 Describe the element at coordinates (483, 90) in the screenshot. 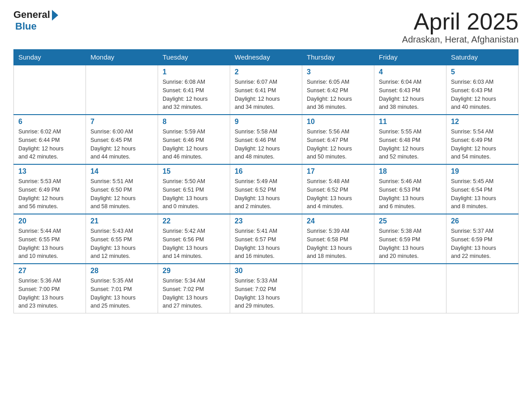

I see `calendar-cell: 5Sunrise: 6:03 AM Sunset: 6:43 PM Daylig…` at that location.